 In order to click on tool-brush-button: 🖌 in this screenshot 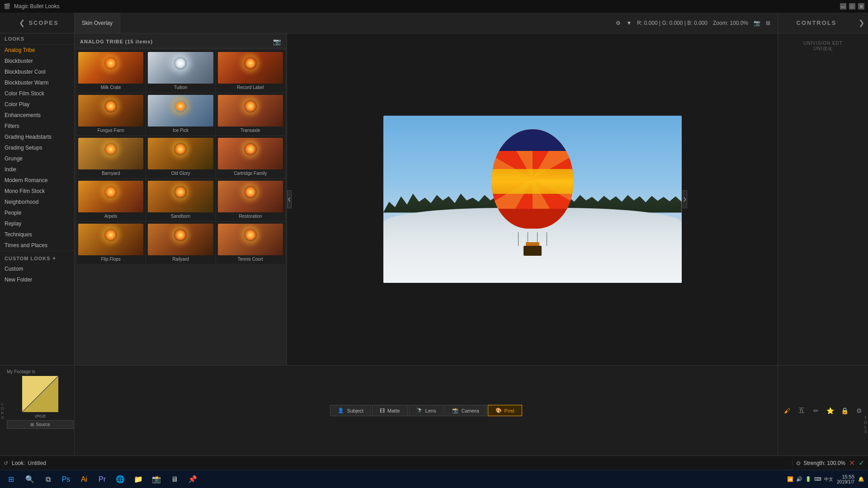, I will do `click(787, 411)`.